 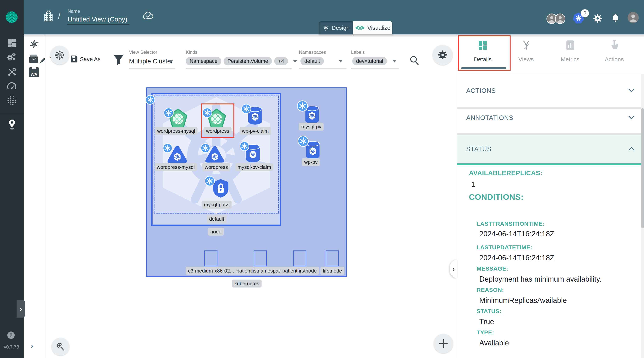 What do you see at coordinates (374, 61) in the screenshot?
I see `labels-filter: dev=tutorial` at bounding box center [374, 61].